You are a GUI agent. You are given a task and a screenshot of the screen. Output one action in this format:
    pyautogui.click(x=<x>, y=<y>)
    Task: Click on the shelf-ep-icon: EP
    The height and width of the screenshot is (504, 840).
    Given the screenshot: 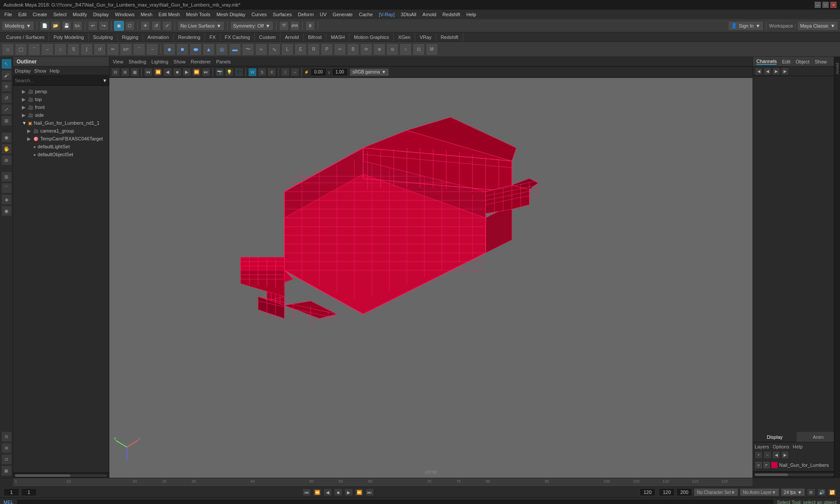 What is the action you would take?
    pyautogui.click(x=126, y=49)
    